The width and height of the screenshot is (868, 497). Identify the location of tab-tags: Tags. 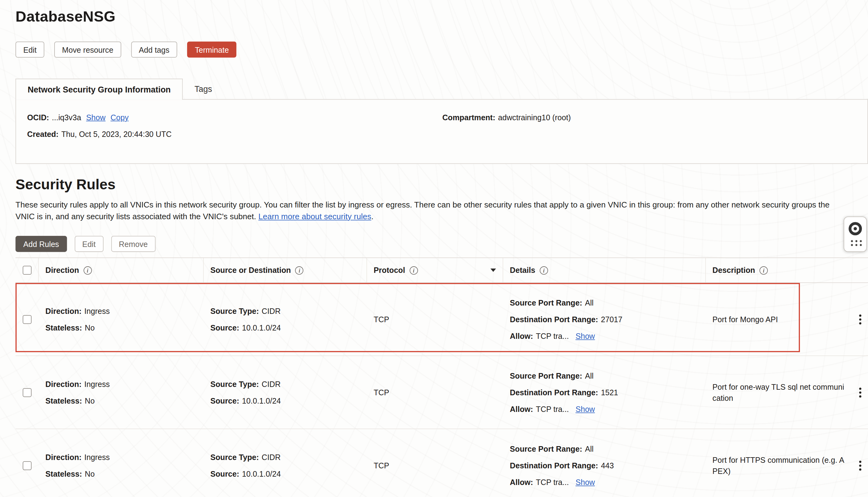
(203, 89).